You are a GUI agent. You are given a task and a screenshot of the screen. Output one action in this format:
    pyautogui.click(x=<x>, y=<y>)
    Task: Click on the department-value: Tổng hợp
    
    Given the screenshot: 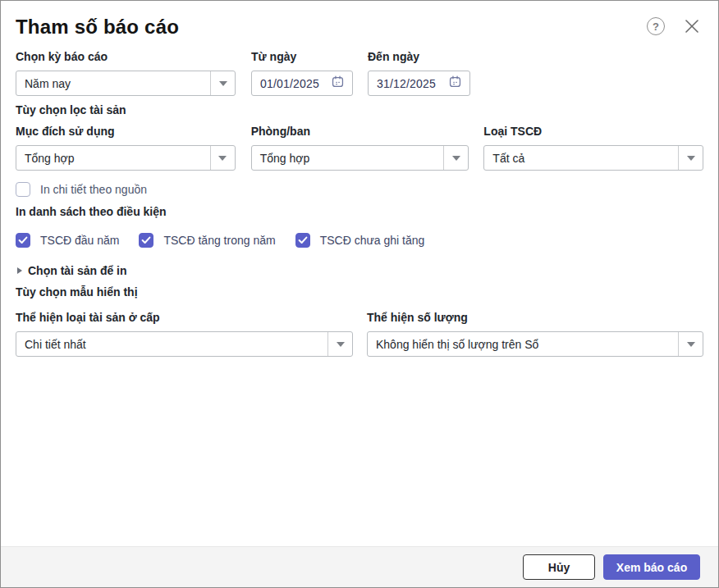 What is the action you would take?
    pyautogui.click(x=348, y=157)
    